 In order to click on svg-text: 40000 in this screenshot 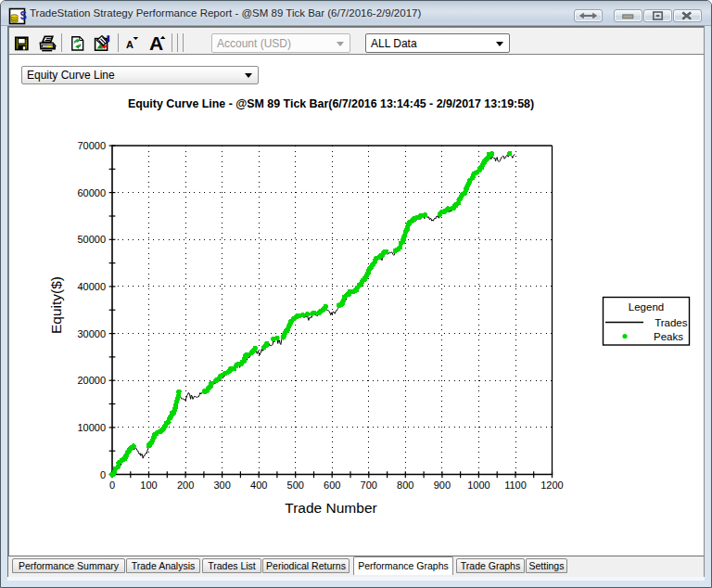, I will do `click(91, 287)`.